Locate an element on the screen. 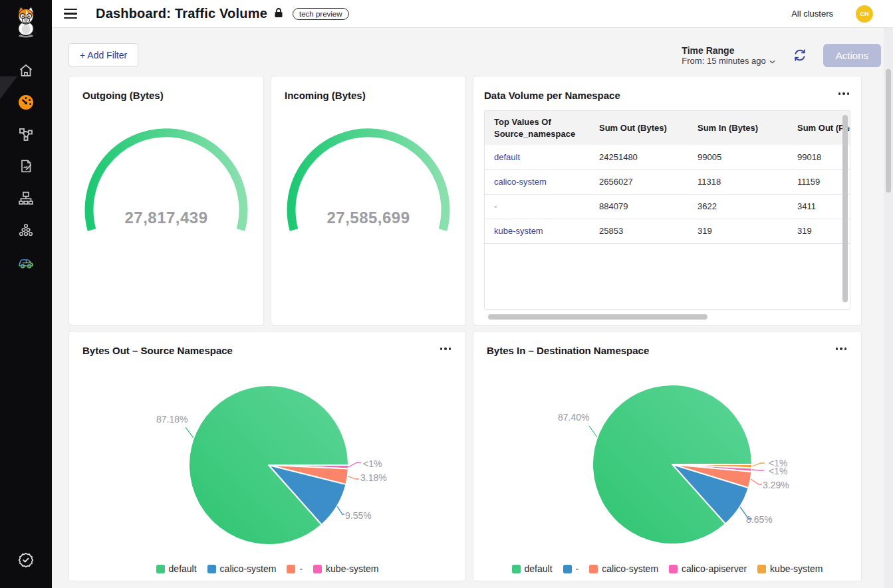 The height and width of the screenshot is (588, 893). clusters-icon is located at coordinates (26, 230).